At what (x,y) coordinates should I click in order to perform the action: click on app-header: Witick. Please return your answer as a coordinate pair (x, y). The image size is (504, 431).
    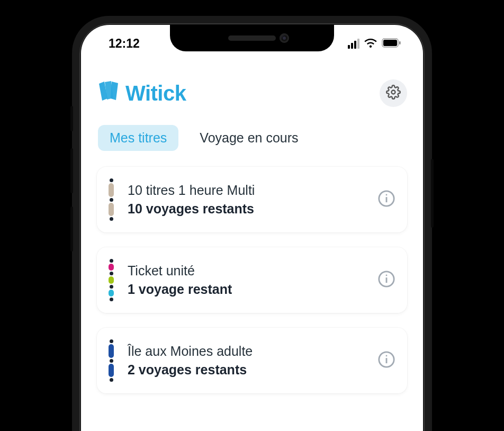
    Looking at the image, I should click on (252, 93).